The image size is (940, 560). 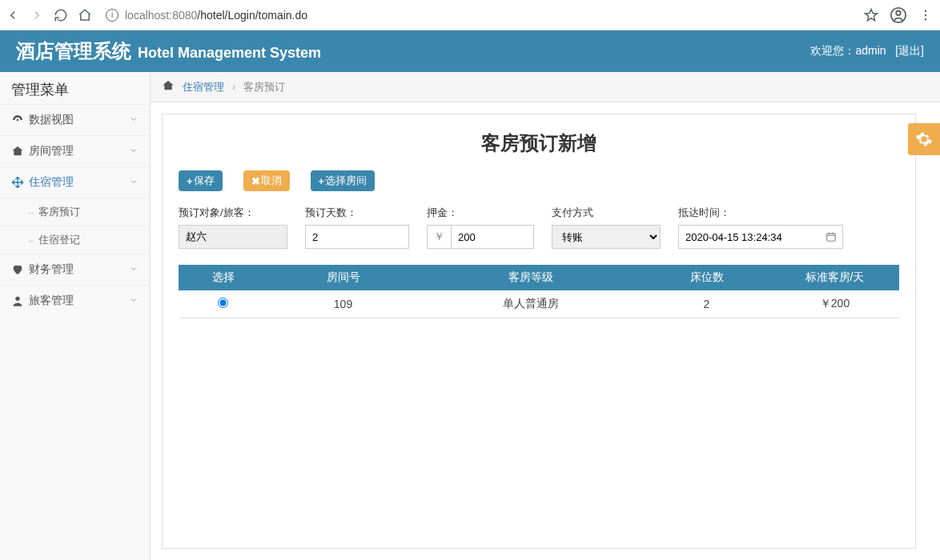 What do you see at coordinates (20, 301) in the screenshot?
I see `user-icon` at bounding box center [20, 301].